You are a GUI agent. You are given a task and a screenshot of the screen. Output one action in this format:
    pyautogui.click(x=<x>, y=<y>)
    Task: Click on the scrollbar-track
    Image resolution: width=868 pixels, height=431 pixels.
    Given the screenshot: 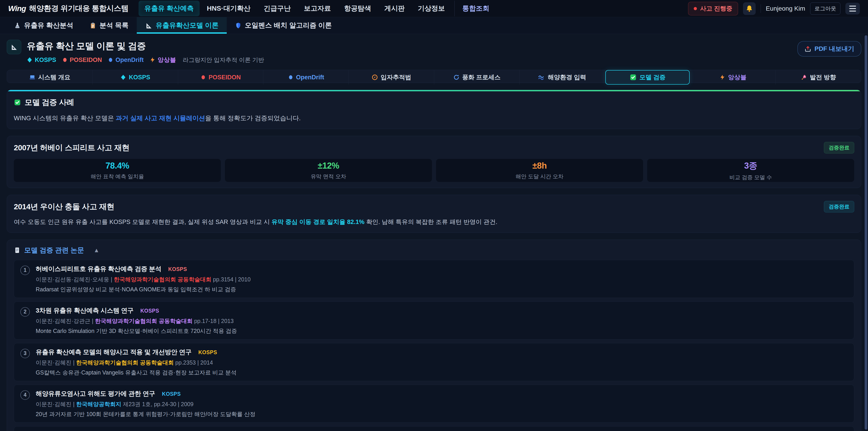 What is the action you would take?
    pyautogui.click(x=866, y=233)
    